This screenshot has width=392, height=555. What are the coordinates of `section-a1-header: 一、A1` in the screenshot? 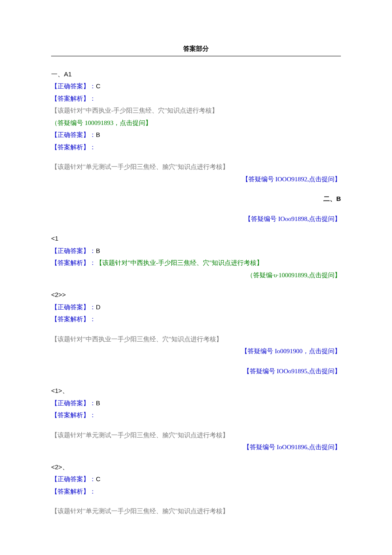 It's located at (196, 74).